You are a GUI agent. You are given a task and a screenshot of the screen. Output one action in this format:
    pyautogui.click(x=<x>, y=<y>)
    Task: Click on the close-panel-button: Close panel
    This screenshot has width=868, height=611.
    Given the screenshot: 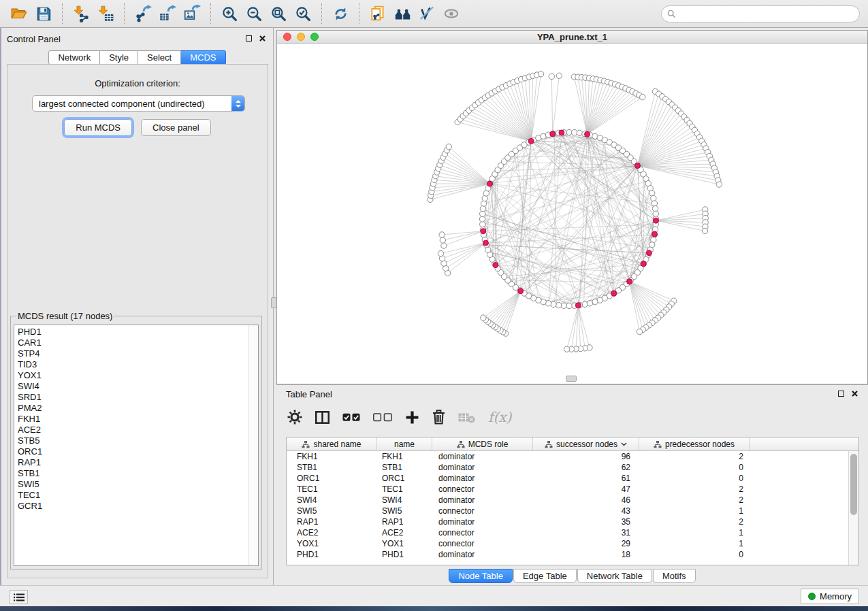 What is the action you would take?
    pyautogui.click(x=176, y=128)
    